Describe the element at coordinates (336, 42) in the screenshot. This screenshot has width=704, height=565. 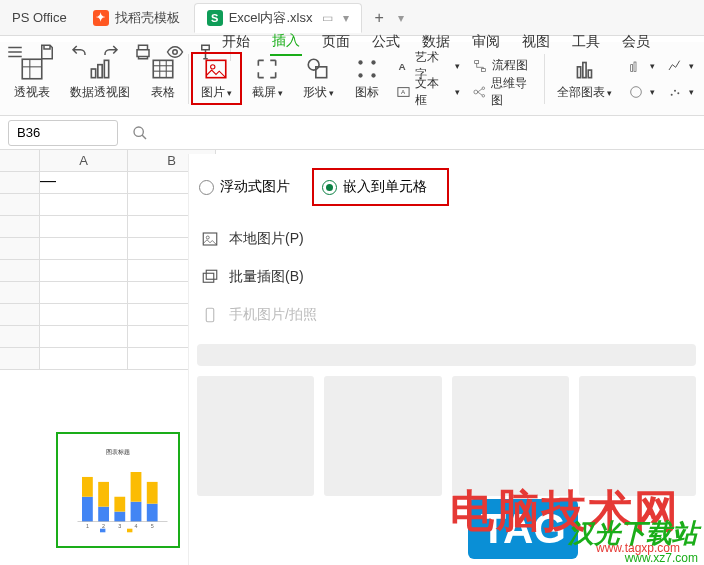
I see `menu-page: 页面` at that location.